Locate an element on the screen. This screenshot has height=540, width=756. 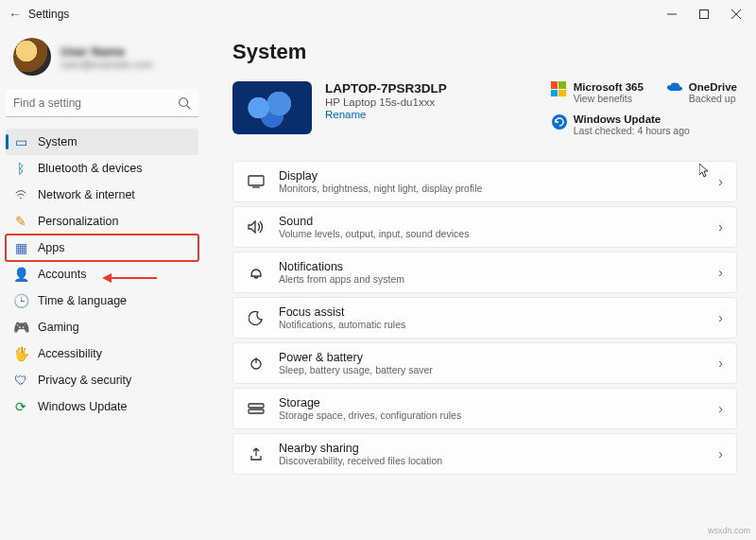
sidebar-item-label: Windows Update is located at coordinates (83, 407).